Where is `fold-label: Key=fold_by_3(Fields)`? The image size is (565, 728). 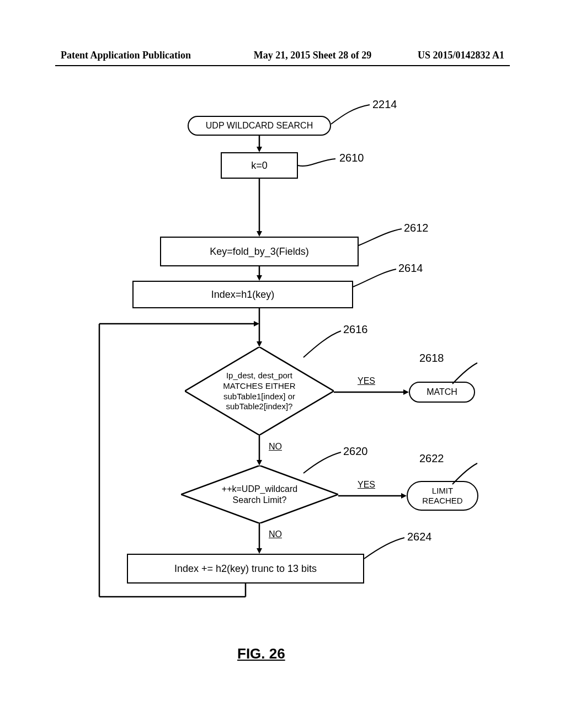
fold-label: Key=fold_by_3(Fields) is located at coordinates (259, 251).